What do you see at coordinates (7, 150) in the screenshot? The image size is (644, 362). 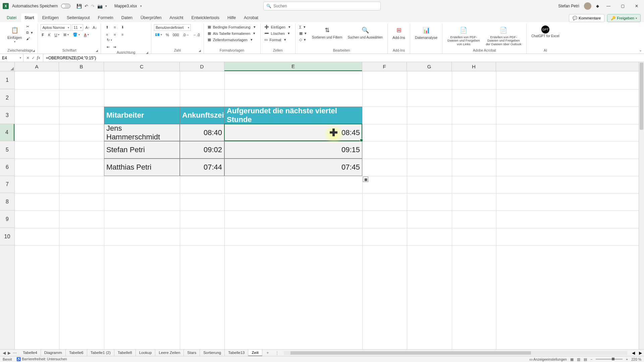 I see `row-header-5: 5` at bounding box center [7, 150].